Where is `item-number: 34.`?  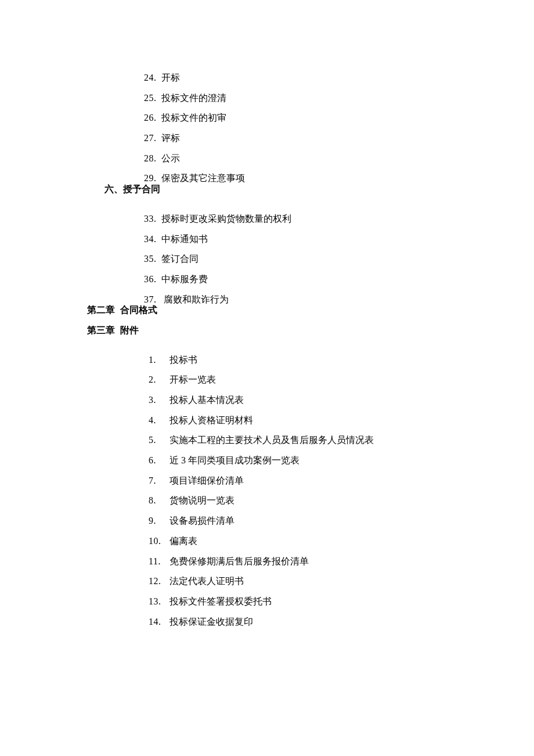
item-number: 34. is located at coordinates (153, 239).